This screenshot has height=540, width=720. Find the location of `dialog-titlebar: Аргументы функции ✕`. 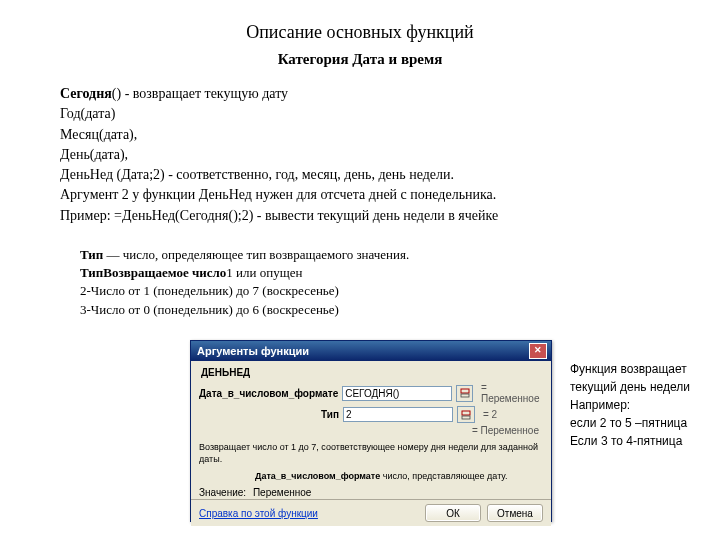

dialog-titlebar: Аргументы функции ✕ is located at coordinates (371, 351).